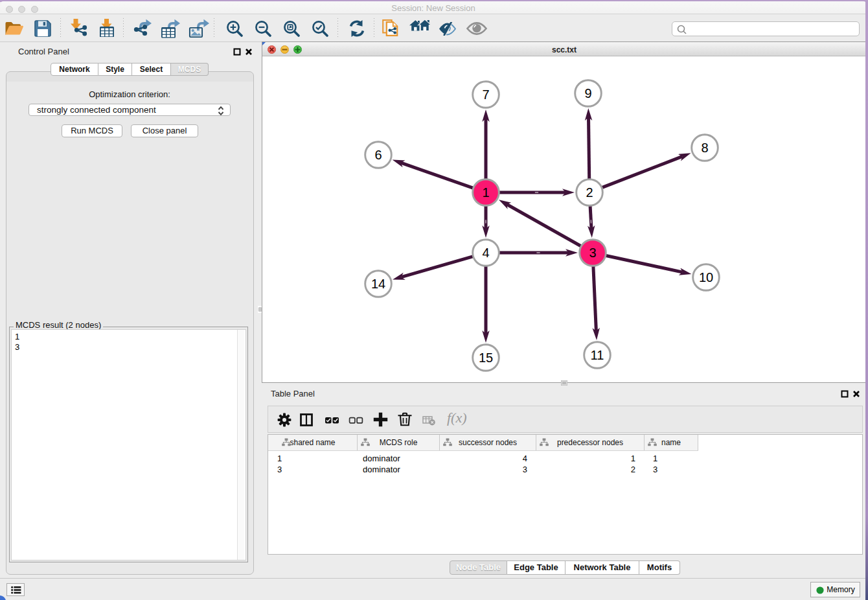 This screenshot has width=868, height=600. Describe the element at coordinates (588, 93) in the screenshot. I see `svg-text: 9` at that location.